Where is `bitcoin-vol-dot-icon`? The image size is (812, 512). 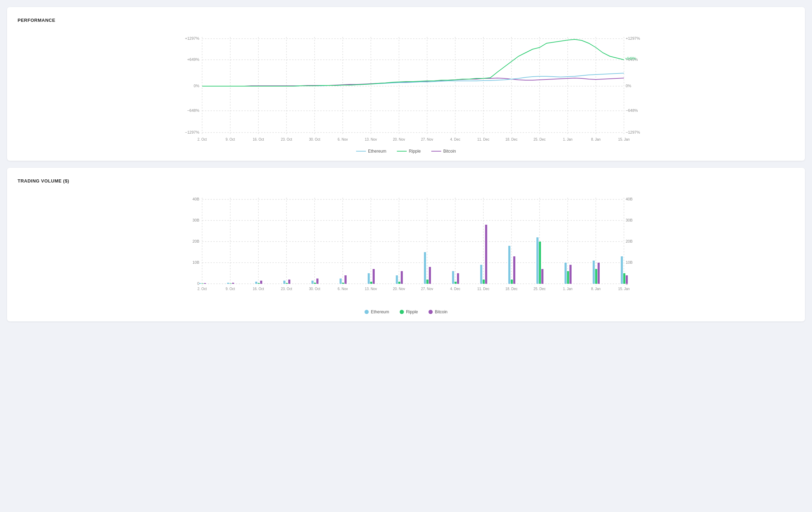 bitcoin-vol-dot-icon is located at coordinates (431, 312).